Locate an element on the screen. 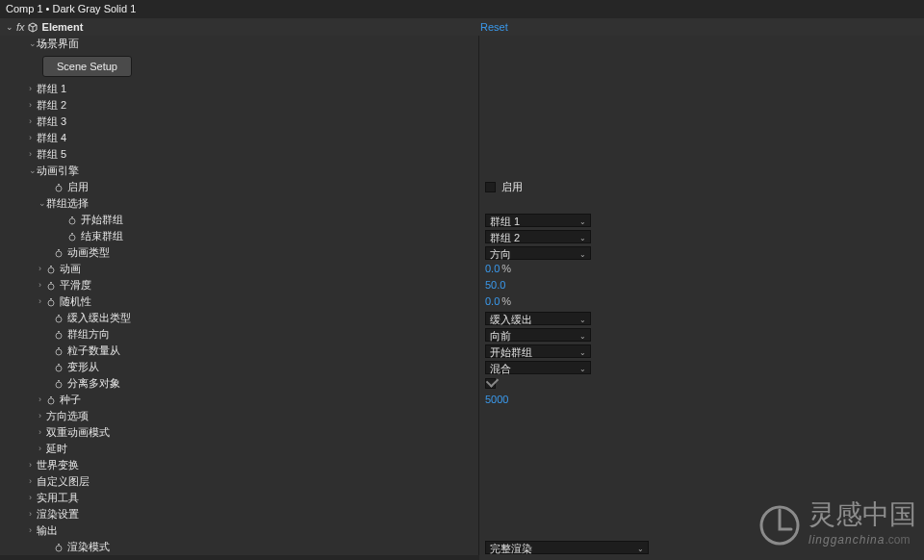 This screenshot has width=924, height=560. enable-checkbox-label: 启用 is located at coordinates (512, 187).